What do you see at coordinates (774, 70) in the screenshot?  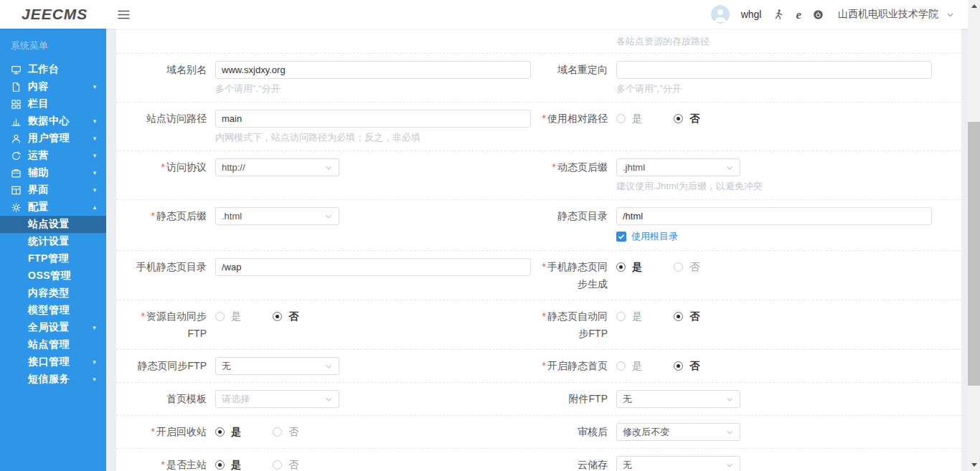 I see `domain-redirect-input` at bounding box center [774, 70].